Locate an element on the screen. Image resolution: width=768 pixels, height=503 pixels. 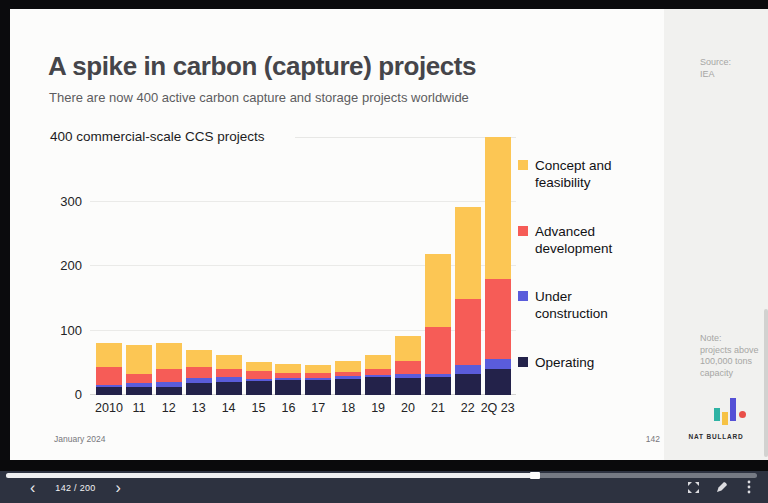
source-value: IEA is located at coordinates (708, 74).